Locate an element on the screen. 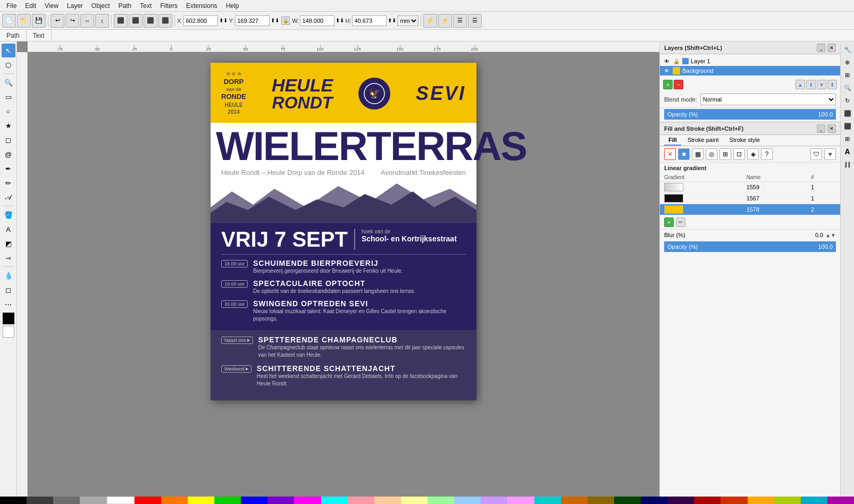 The width and height of the screenshot is (854, 504). menu-filters: Filters is located at coordinates (169, 5).